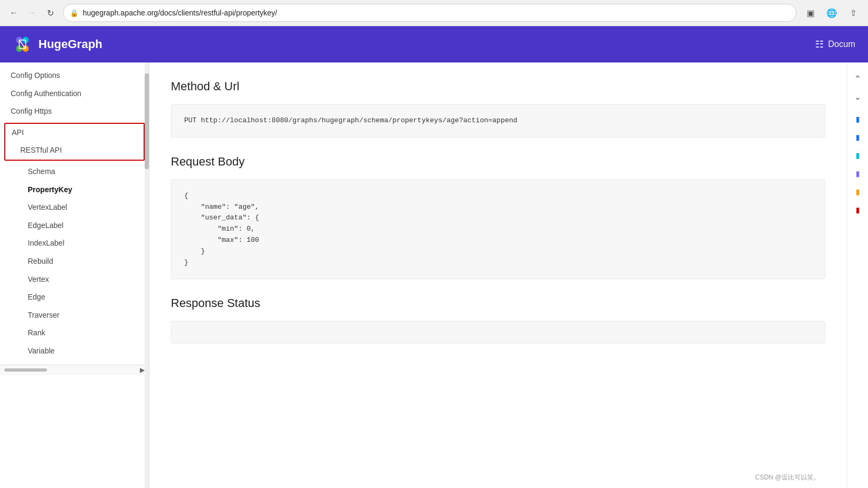 This screenshot has height=488, width=868. I want to click on sidebar-item-label: Rebuild, so click(41, 261).